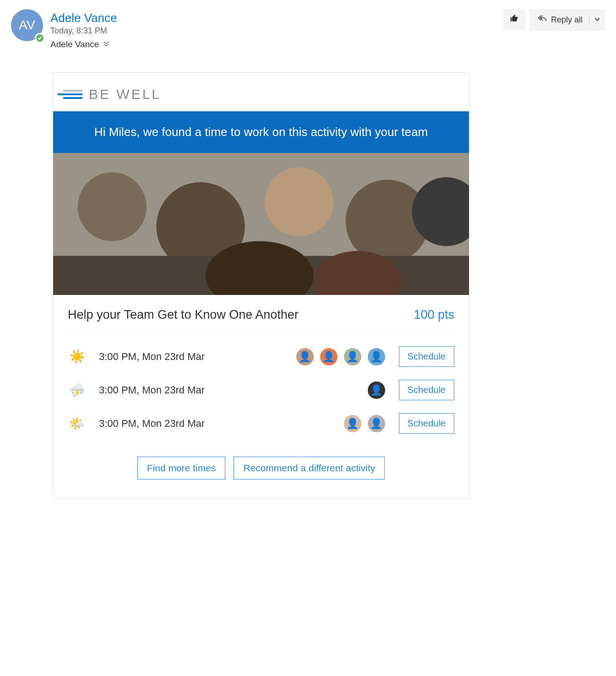  Describe the element at coordinates (277, 29) in the screenshot. I see `header-info: Adele Vance Today, 8:31 PM Adele Vance` at that location.